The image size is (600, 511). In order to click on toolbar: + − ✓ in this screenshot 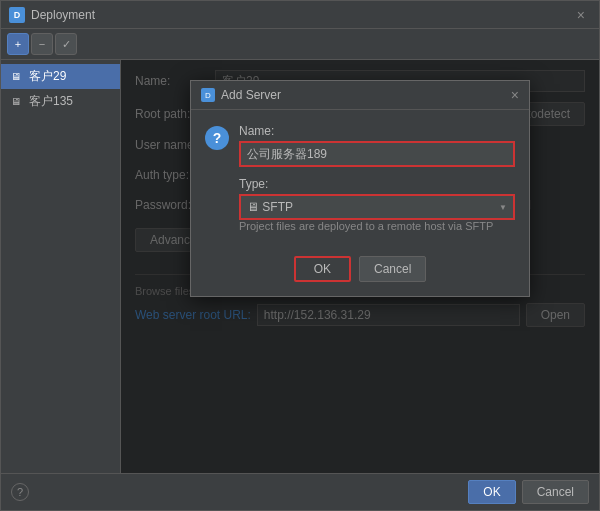, I will do `click(300, 44)`.